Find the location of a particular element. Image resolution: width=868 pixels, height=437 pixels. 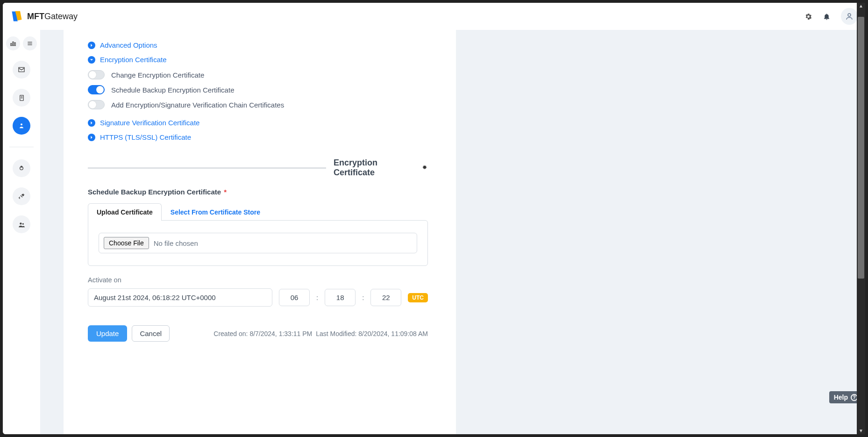

timezone-badge: UTC is located at coordinates (418, 298).